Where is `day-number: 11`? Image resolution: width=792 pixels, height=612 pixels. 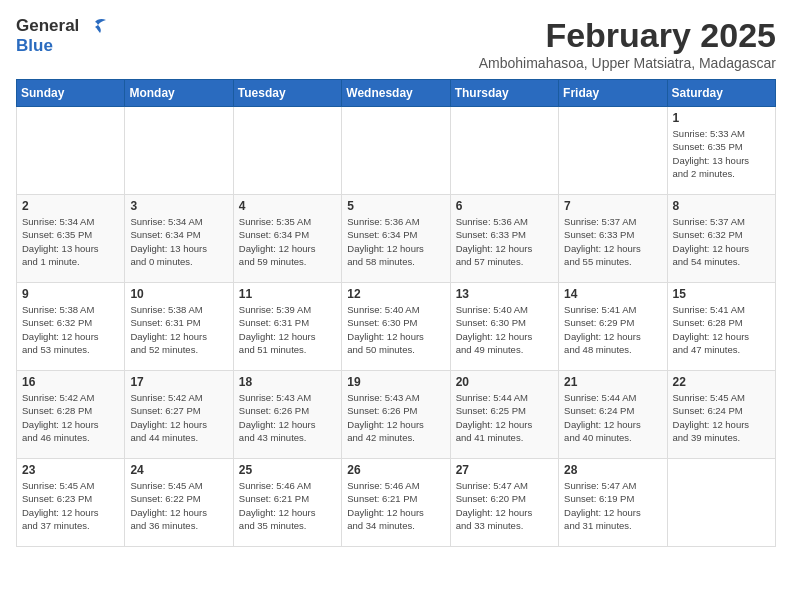 day-number: 11 is located at coordinates (288, 294).